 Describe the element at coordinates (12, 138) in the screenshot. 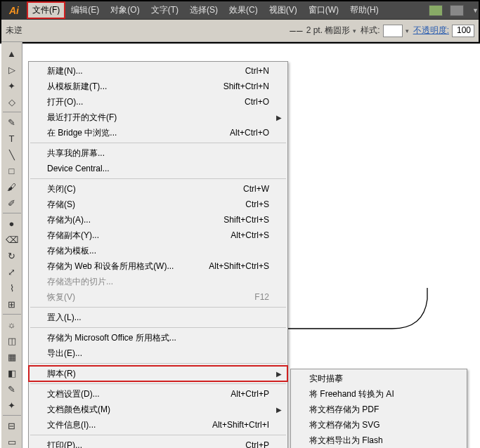

I see `type-tool: T` at that location.